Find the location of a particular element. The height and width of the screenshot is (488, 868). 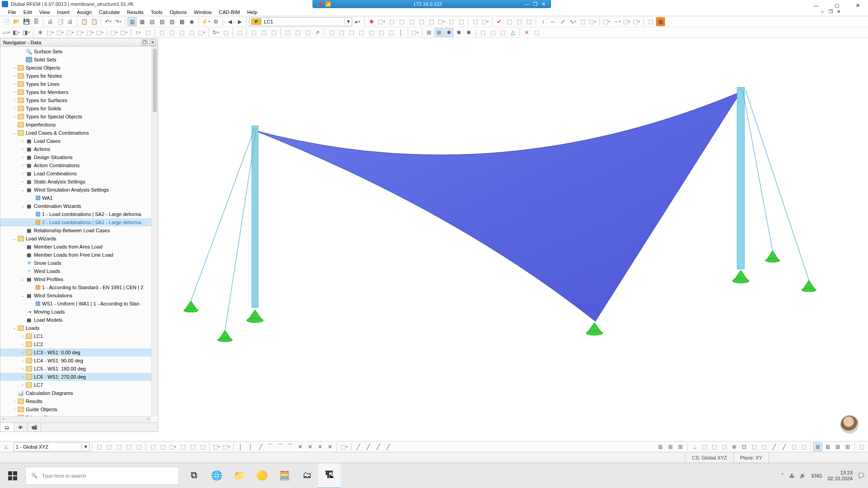

lc-nav-button: ▸ is located at coordinates (358, 22).